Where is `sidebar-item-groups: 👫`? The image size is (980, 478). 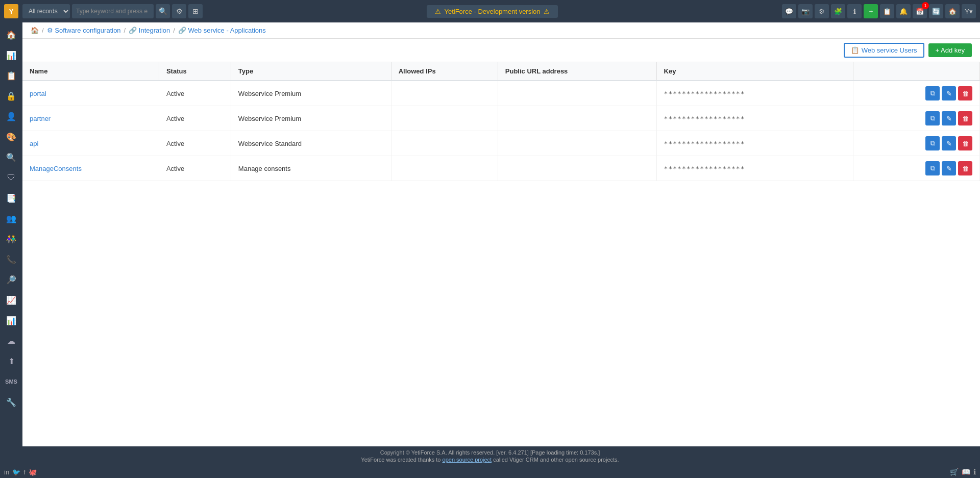 sidebar-item-groups: 👫 is located at coordinates (11, 239).